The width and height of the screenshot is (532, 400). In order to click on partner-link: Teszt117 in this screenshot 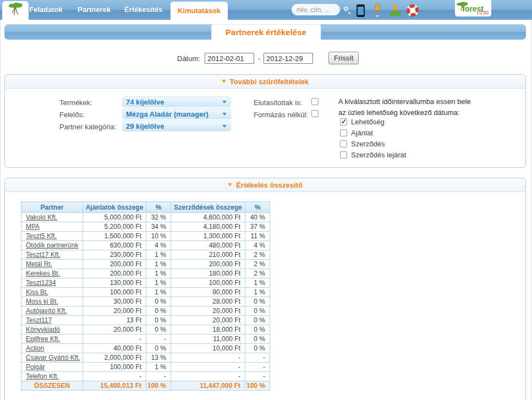, I will do `click(39, 320)`.